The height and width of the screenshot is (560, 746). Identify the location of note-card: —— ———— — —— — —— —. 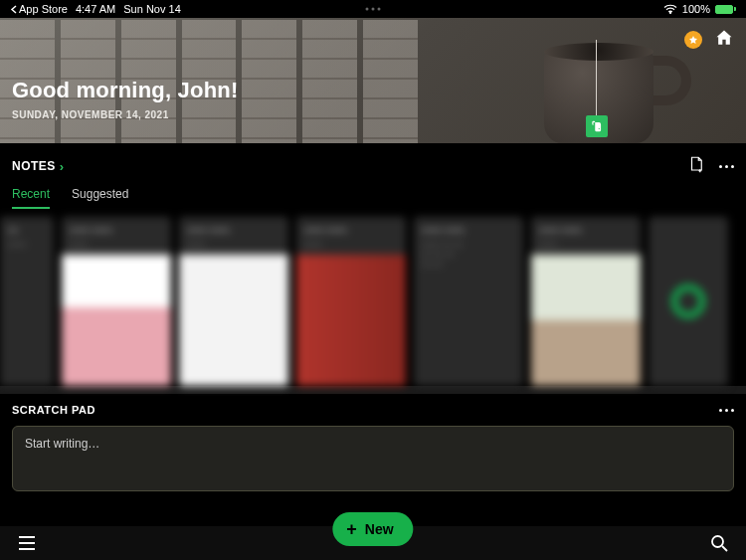
(468, 301).